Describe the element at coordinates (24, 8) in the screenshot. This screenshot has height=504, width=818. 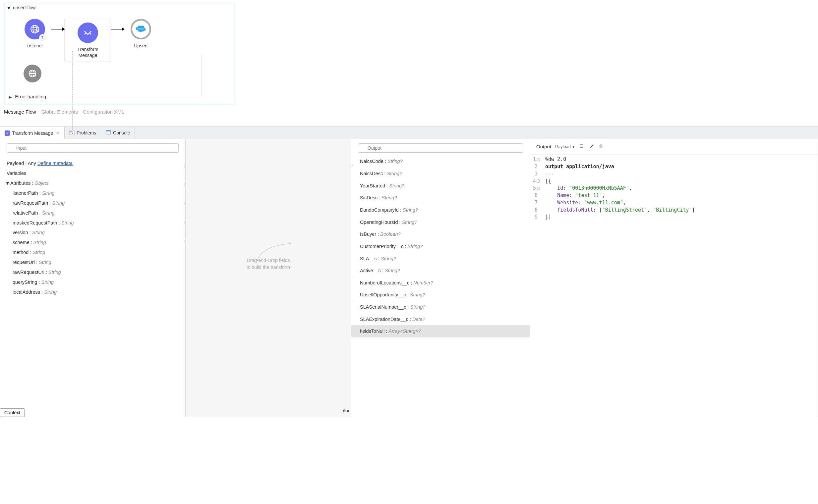
I see `flow-title: upsert-flow` at that location.